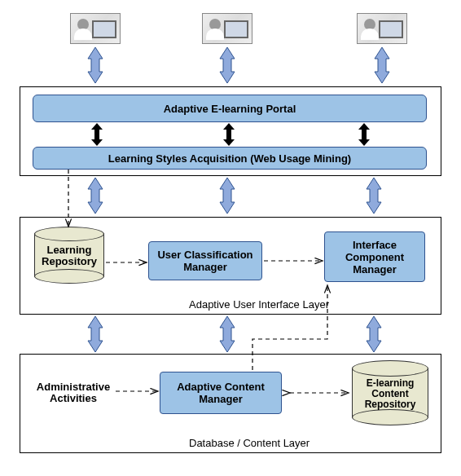 This screenshot has width=461, height=476. What do you see at coordinates (230, 158) in the screenshot?
I see `acquisition-box: Learning Styles Acquisition (Web Usage M…` at bounding box center [230, 158].